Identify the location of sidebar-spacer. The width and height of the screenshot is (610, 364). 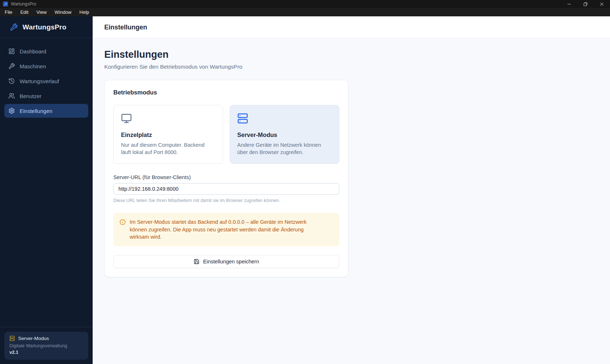
(47, 223).